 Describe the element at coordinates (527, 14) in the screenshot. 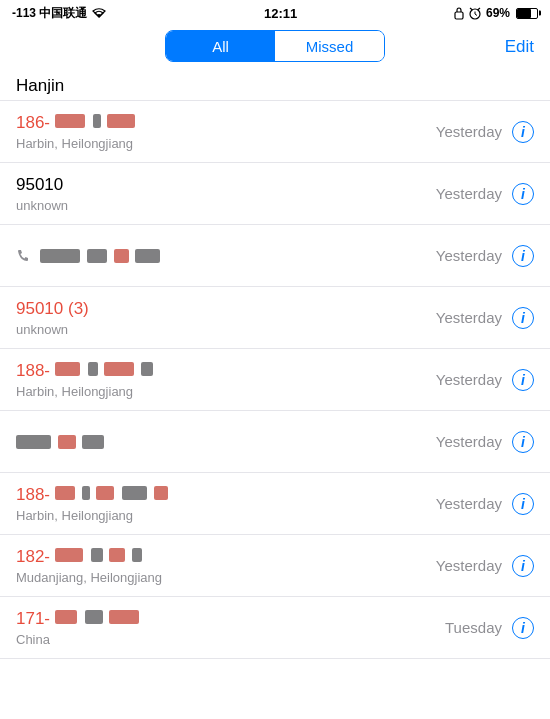

I see `battery-icon` at that location.